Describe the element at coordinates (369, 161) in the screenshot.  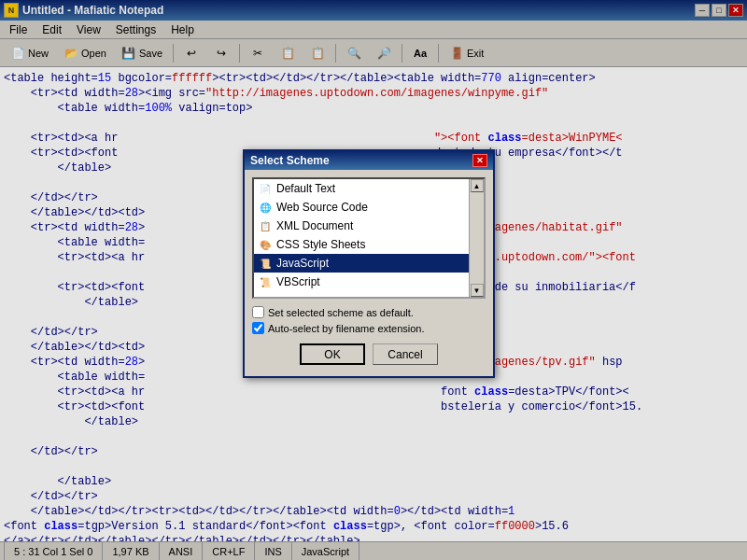
I see `dialog-title-bar: Select Scheme ✕` at that location.